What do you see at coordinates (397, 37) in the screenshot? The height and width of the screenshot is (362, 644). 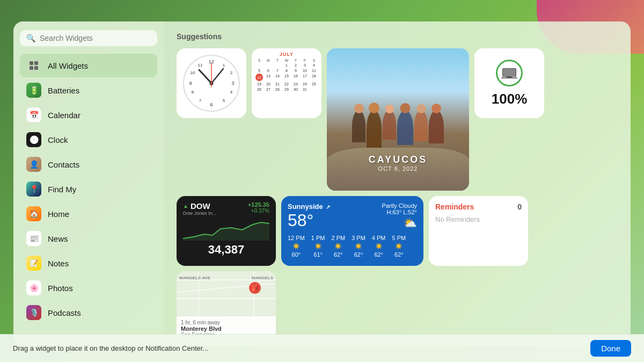 I see `suggestions-section-title: Suggestions` at bounding box center [397, 37].